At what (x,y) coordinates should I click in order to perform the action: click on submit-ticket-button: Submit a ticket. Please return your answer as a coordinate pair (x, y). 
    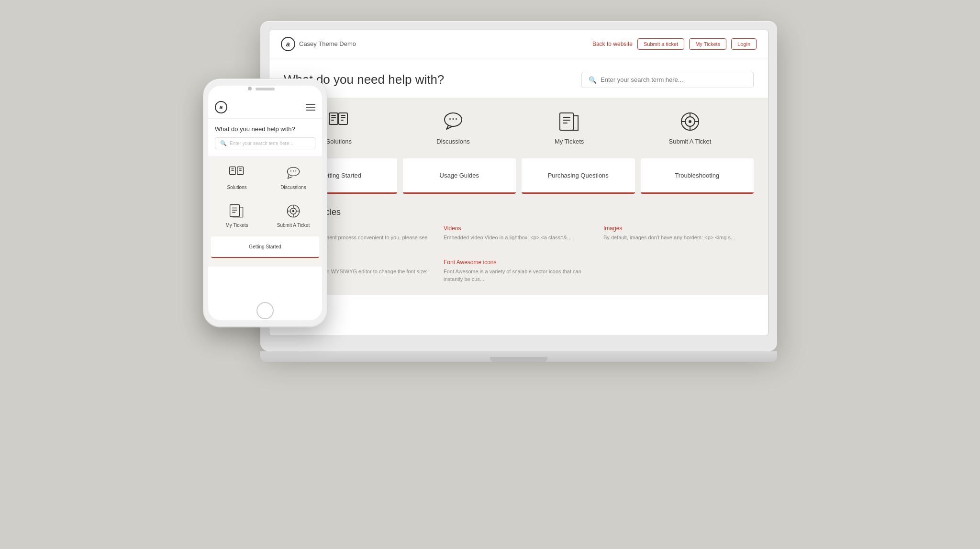
    Looking at the image, I should click on (661, 44).